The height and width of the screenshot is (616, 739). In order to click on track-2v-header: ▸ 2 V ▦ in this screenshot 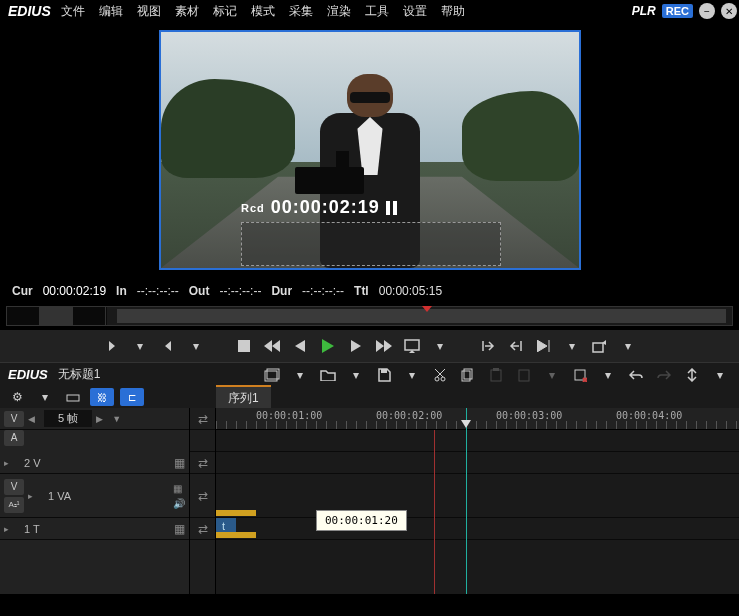, I will do `click(94, 463)`.